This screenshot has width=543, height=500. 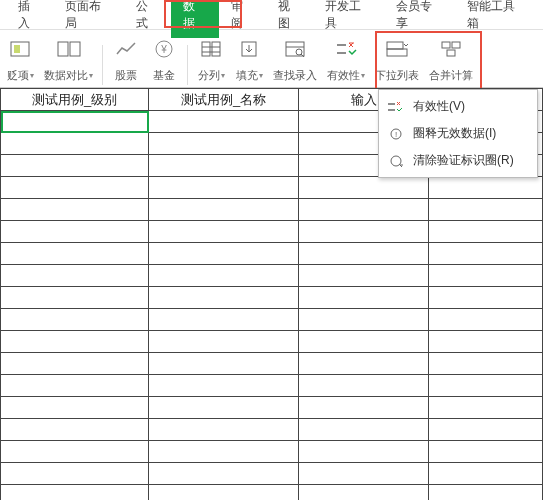 I want to click on menu-data: 数据, so click(x=194, y=19).